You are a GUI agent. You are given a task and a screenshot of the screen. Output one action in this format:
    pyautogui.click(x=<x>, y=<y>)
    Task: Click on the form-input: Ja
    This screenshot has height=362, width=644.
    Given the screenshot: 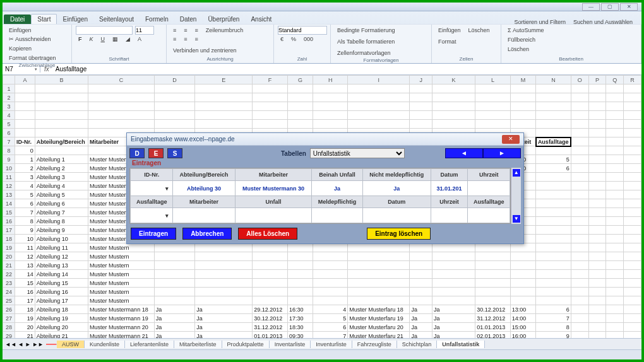 What is the action you would take?
    pyautogui.click(x=337, y=189)
    